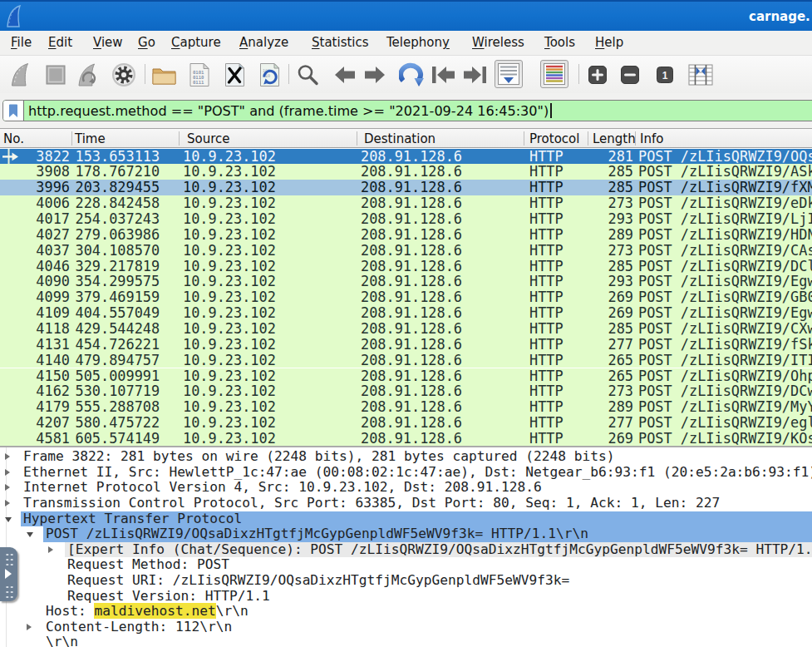 Image resolution: width=812 pixels, height=647 pixels. I want to click on menu-go: Go, so click(146, 42).